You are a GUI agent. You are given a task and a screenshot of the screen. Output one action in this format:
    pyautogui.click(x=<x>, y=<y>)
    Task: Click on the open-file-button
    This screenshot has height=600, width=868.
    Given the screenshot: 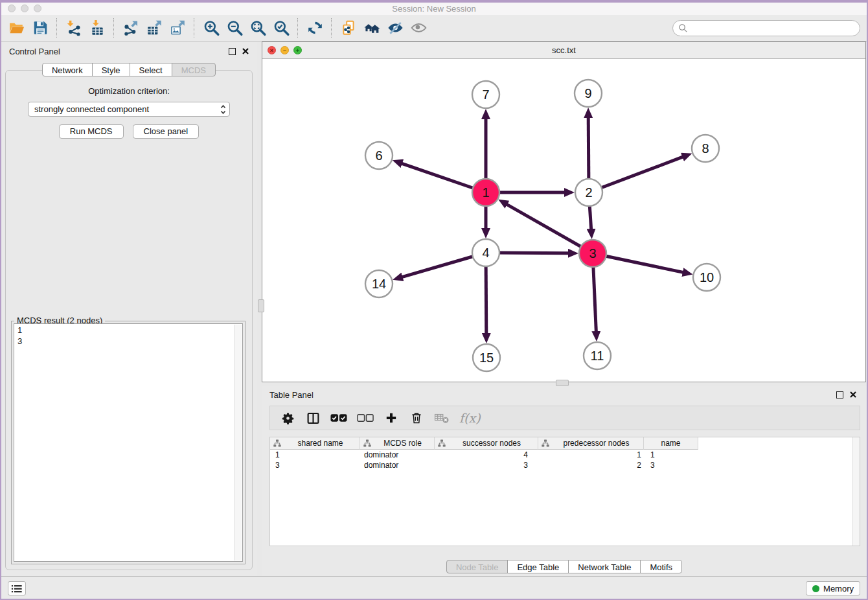 What is the action you would take?
    pyautogui.click(x=17, y=28)
    